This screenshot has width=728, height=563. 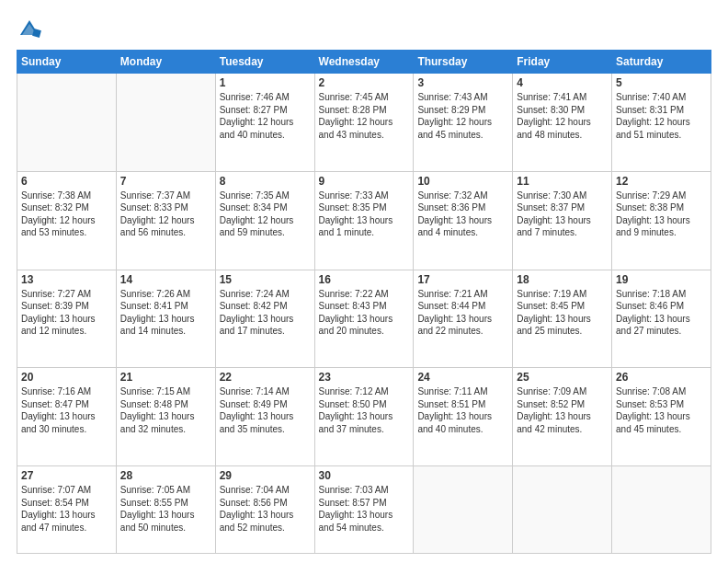 I want to click on day-info: Sunrise: 7:04 AM Sunset: 8:56 PM Dayligh…, so click(x=265, y=509).